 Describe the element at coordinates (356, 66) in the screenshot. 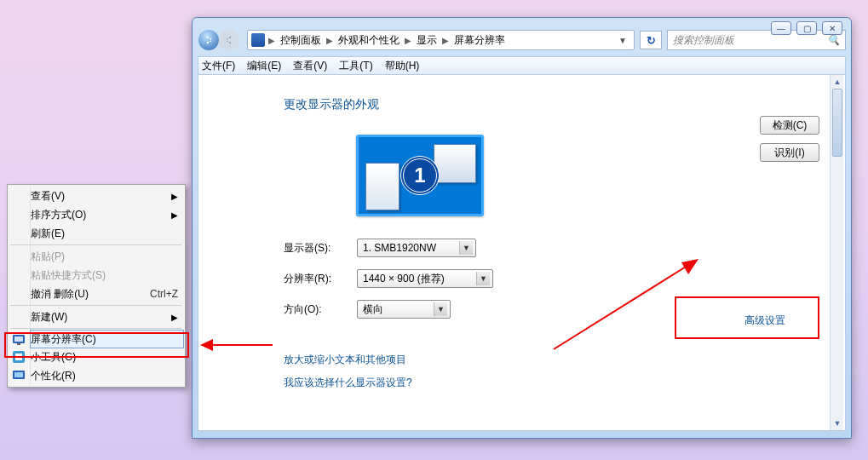

I see `menu-tools: 工具(T)` at that location.